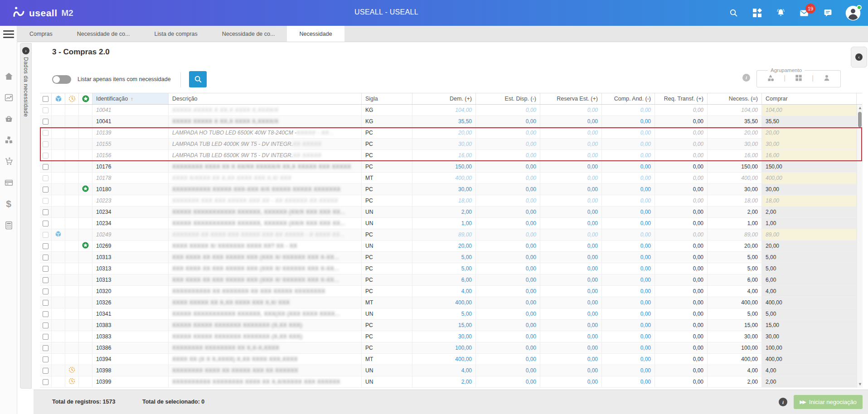 The height and width of the screenshot is (414, 868). I want to click on scroll-down-icon: ▼, so click(860, 384).